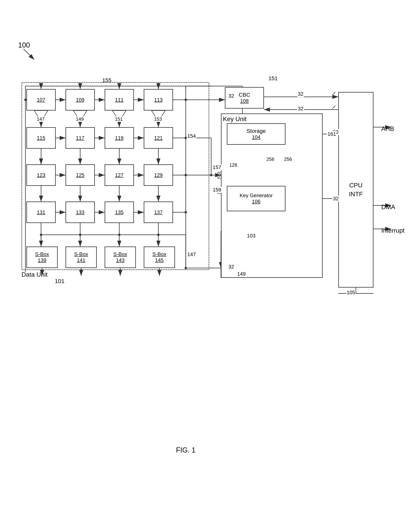 The image size is (420, 520). I want to click on block-141: S-Box 141, so click(81, 257).